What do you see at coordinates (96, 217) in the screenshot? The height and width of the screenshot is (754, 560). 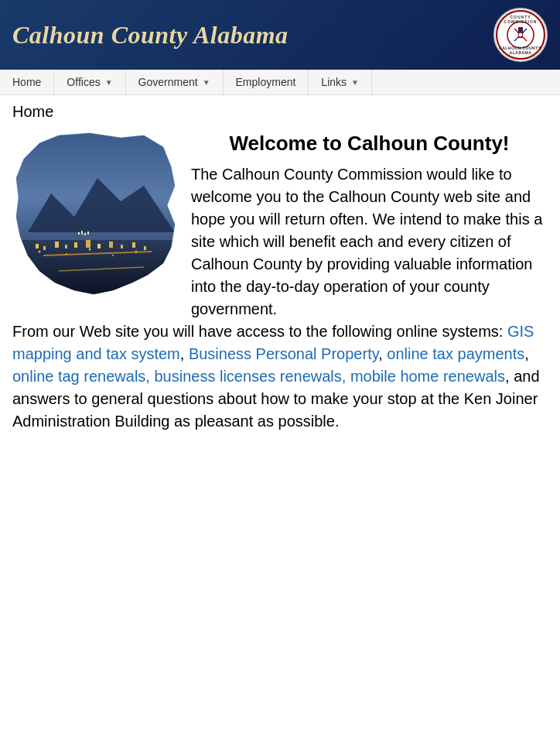 I see `county-map-image` at bounding box center [96, 217].